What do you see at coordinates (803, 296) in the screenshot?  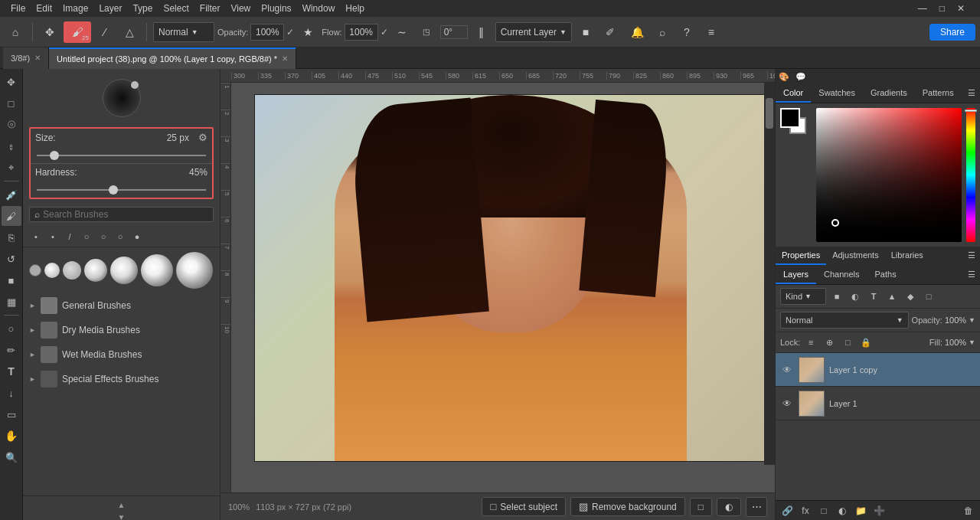 I see `layers-kind-select: Kind ▼` at bounding box center [803, 296].